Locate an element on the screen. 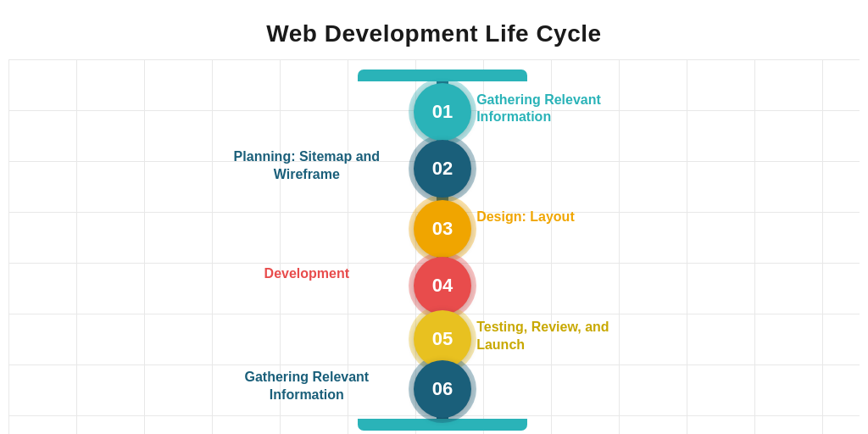 This screenshot has height=434, width=868. step-label-6: Gathering RelevantInformation is located at coordinates (307, 387).